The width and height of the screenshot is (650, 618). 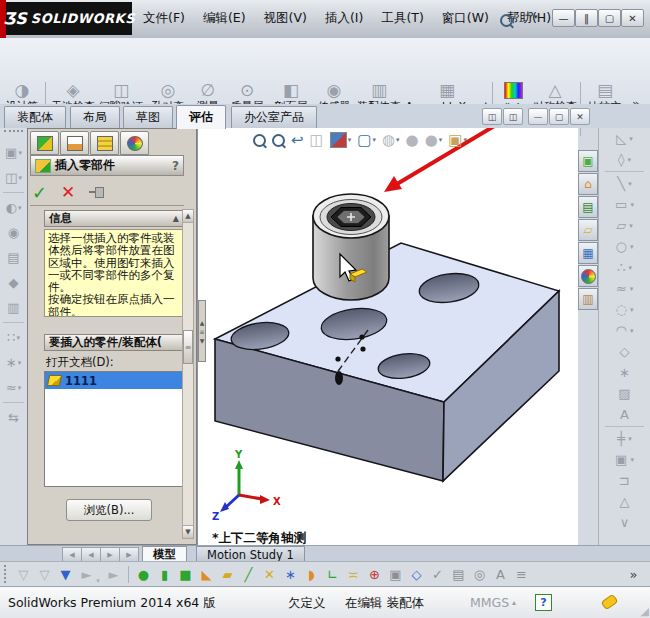 What do you see at coordinates (624, 438) in the screenshot?
I see `trim-entities-button: ╪▾` at bounding box center [624, 438].